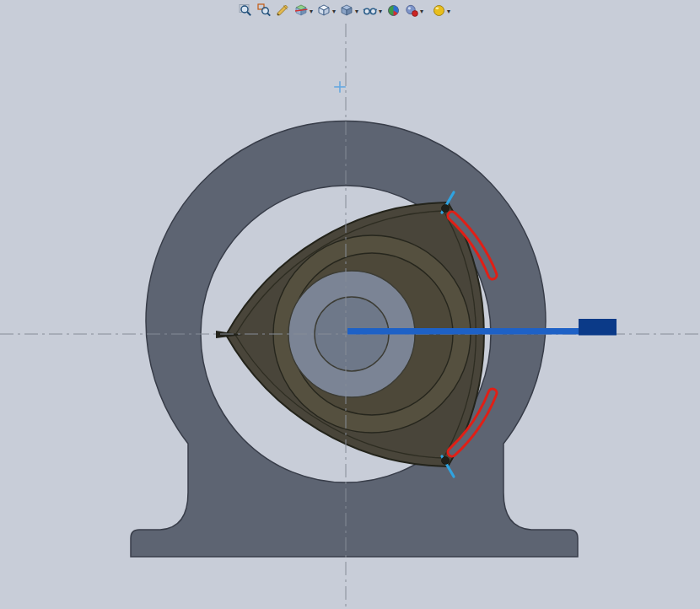  Describe the element at coordinates (326, 10) in the screenshot. I see `view-orientation-button: ▾` at that location.